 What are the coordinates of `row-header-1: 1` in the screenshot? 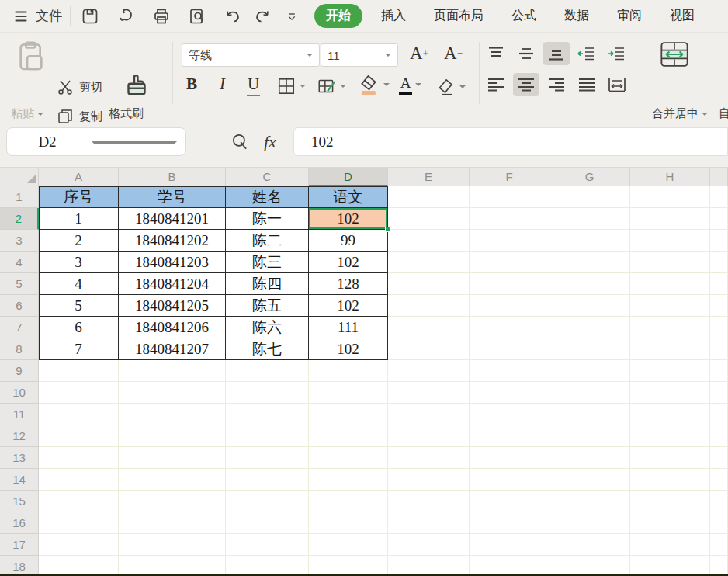 It's located at (19, 197).